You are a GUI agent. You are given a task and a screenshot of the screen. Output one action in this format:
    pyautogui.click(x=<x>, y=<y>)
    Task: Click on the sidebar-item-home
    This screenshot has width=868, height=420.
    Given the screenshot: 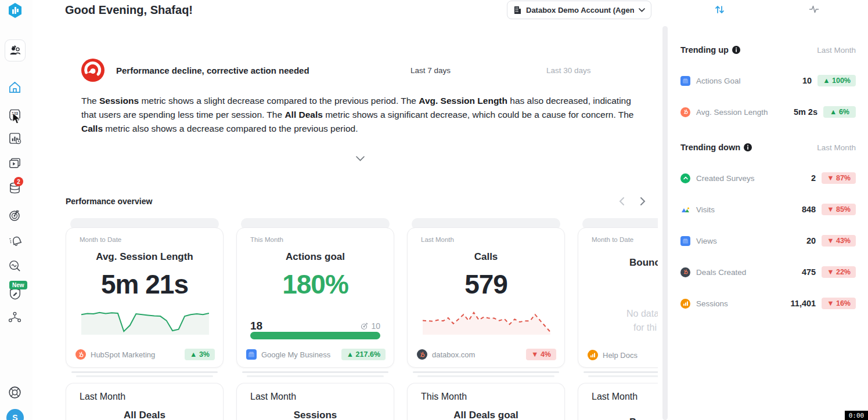 What is the action you would take?
    pyautogui.click(x=15, y=87)
    